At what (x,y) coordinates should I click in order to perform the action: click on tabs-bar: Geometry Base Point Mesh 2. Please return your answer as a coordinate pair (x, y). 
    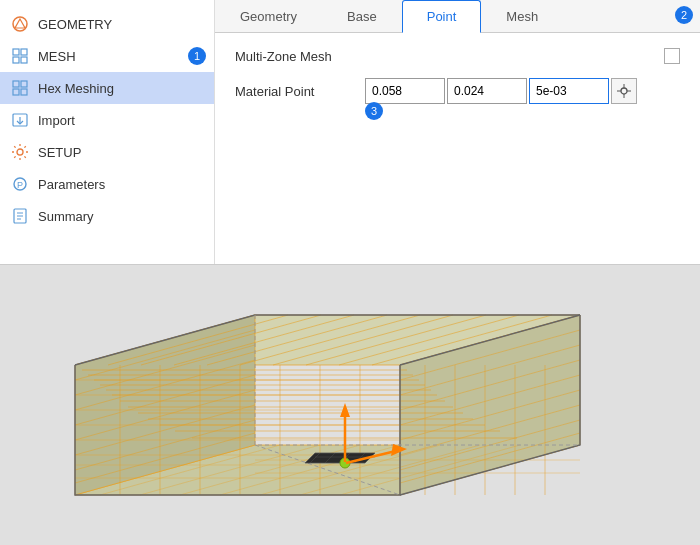
    Looking at the image, I should click on (458, 16).